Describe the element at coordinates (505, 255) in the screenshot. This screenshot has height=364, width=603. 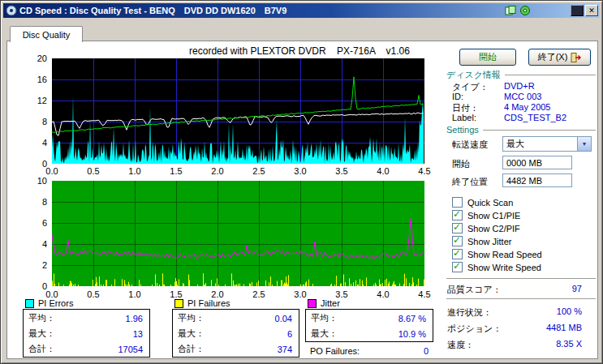
I see `checkbox-label: Show Read Speed` at that location.